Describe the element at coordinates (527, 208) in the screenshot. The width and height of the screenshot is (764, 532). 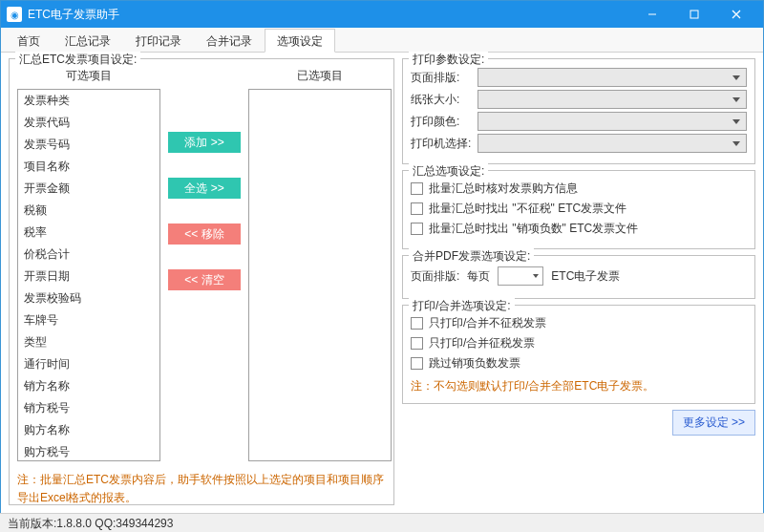
I see `chk2-label: 批量汇总时找出 "不征税" ETC发票文件` at that location.